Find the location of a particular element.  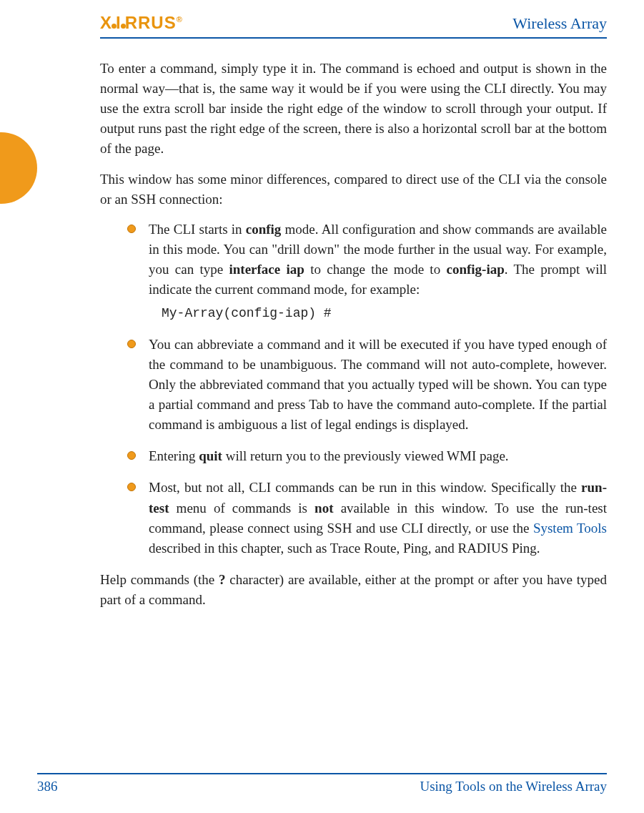

text: to change the mode to is located at coordinates (376, 269).